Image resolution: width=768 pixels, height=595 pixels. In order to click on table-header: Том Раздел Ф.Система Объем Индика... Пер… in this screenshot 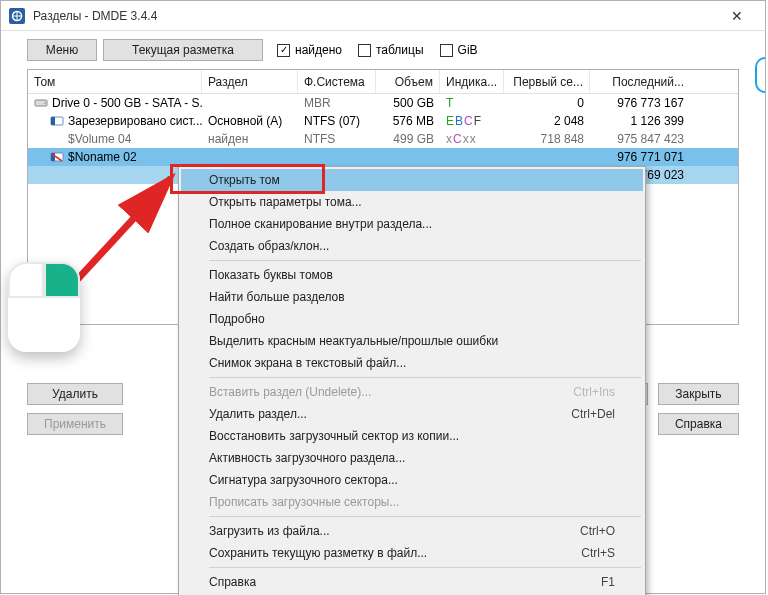, I will do `click(383, 82)`.